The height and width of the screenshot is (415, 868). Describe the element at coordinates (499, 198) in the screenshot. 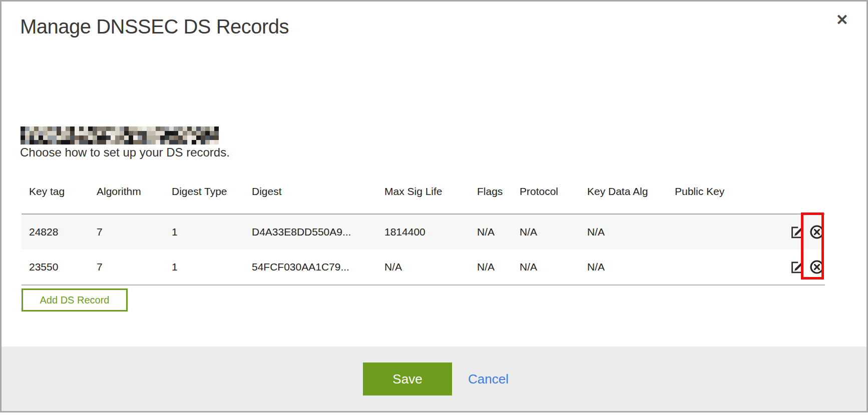

I see `col-header-flags: Flags` at that location.